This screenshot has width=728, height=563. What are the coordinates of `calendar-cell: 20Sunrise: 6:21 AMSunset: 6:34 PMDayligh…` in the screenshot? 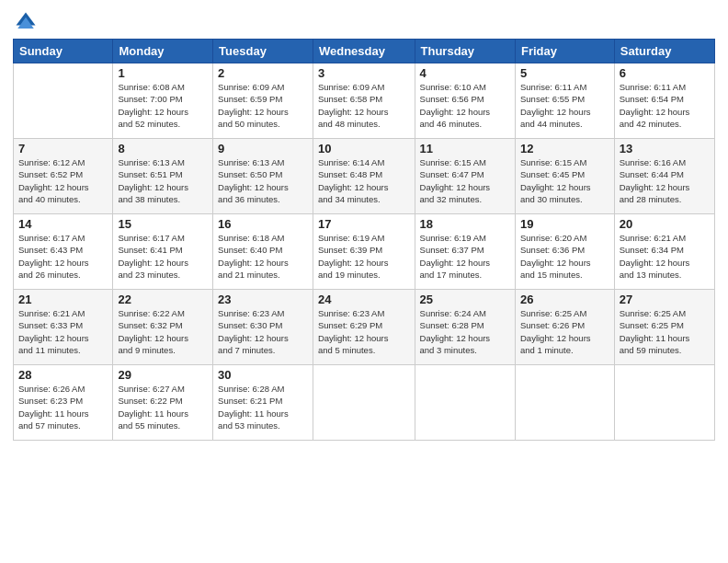 It's located at (664, 252).